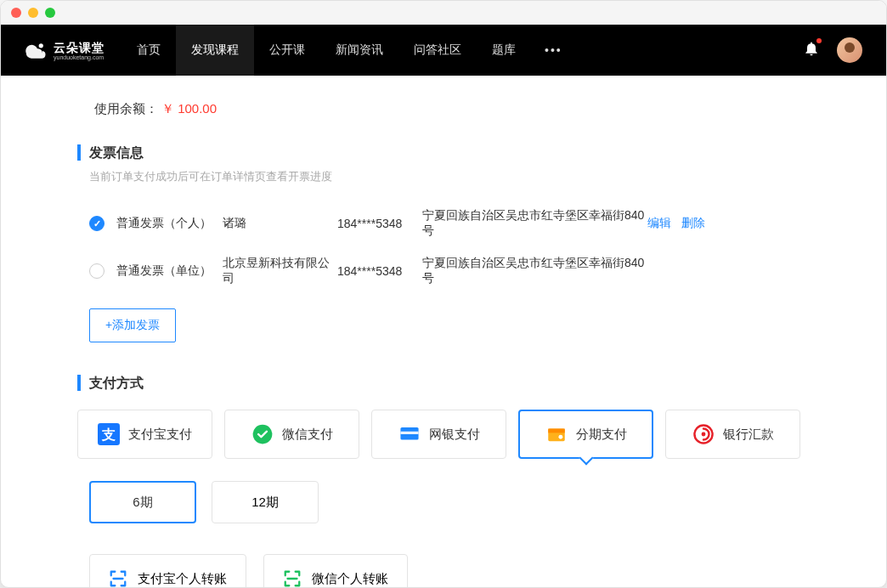 The height and width of the screenshot is (588, 887). I want to click on payment-method-wechat: 微信支付, so click(292, 434).